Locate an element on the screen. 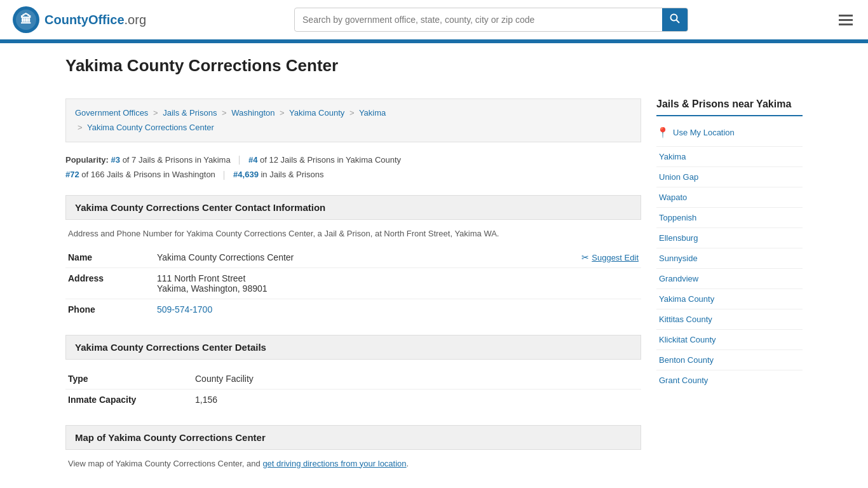 The image size is (868, 488). address-line1: 111 North Front Street is located at coordinates (201, 278).